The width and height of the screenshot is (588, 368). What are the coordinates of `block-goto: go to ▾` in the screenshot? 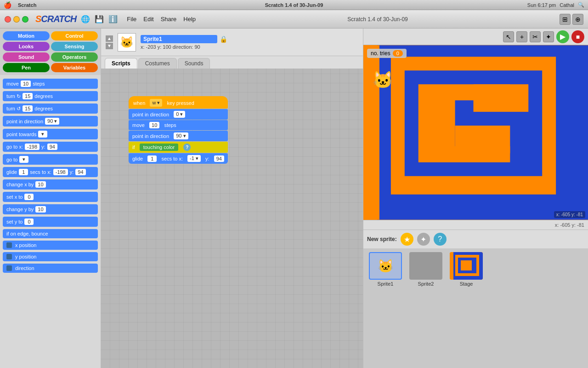 It's located at (51, 159).